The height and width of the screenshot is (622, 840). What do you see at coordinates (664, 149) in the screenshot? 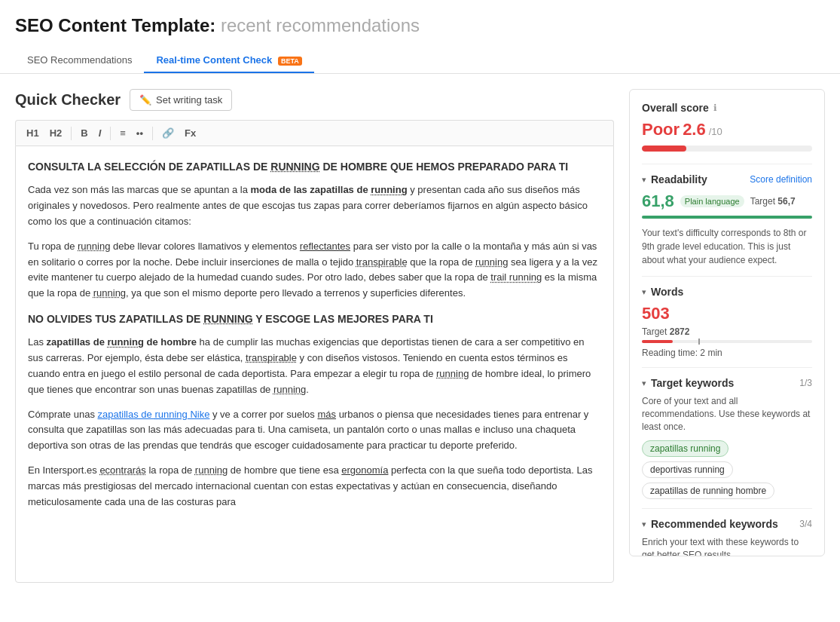
I see `score-bar-fill` at bounding box center [664, 149].